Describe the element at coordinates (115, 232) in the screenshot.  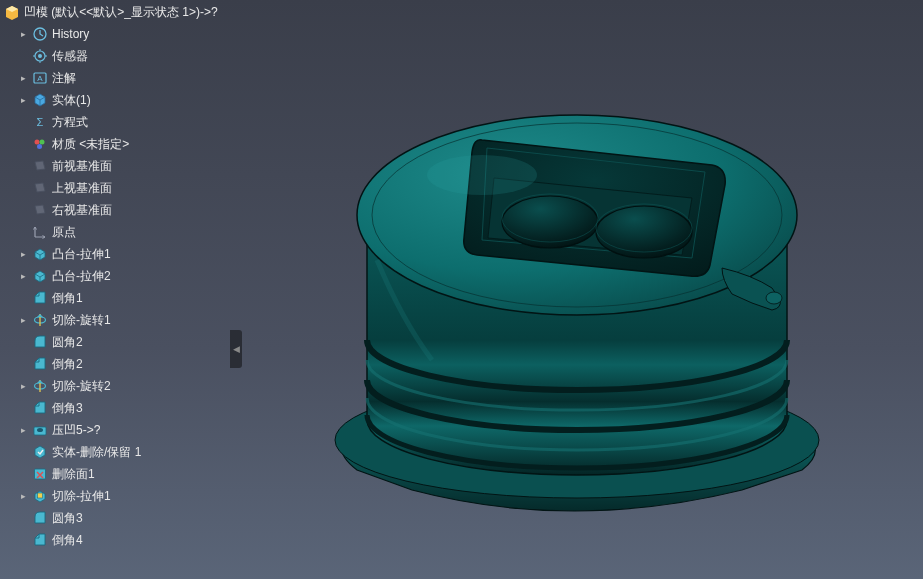
I see `tree-item: 原点` at that location.